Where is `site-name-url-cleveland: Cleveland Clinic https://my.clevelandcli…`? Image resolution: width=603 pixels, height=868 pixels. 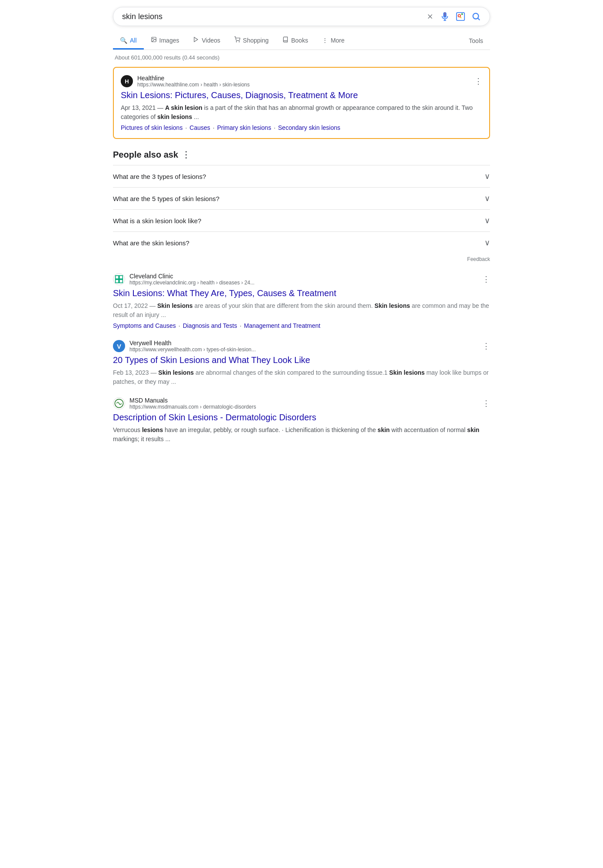
site-name-url-cleveland: Cleveland Clinic https://my.clevelandcli… is located at coordinates (192, 279).